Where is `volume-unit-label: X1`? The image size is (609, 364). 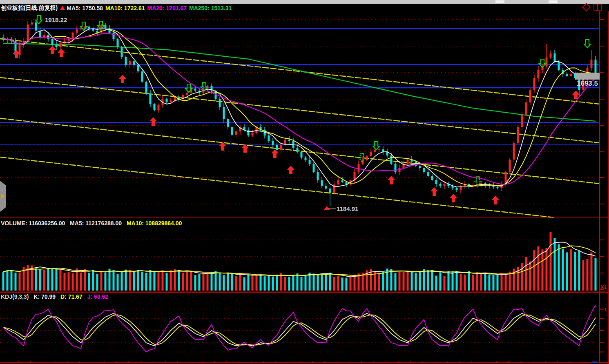
volume-unit-label: X1 is located at coordinates (604, 287).